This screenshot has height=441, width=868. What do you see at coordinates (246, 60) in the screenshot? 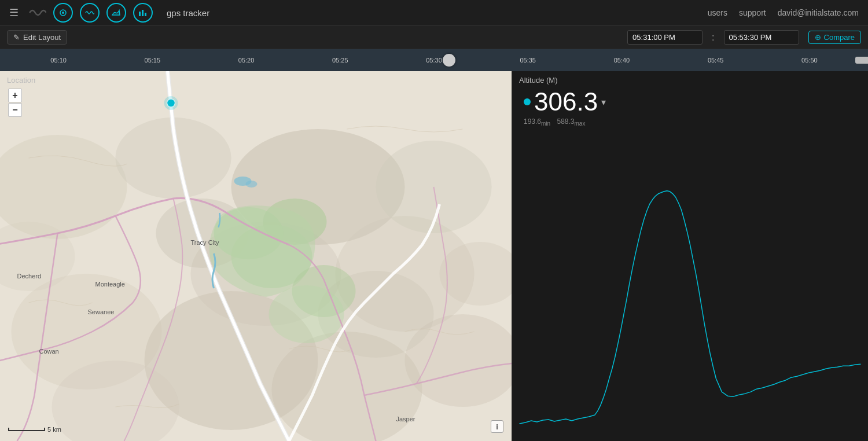
I see `tl-label-2: 05:20` at bounding box center [246, 60].